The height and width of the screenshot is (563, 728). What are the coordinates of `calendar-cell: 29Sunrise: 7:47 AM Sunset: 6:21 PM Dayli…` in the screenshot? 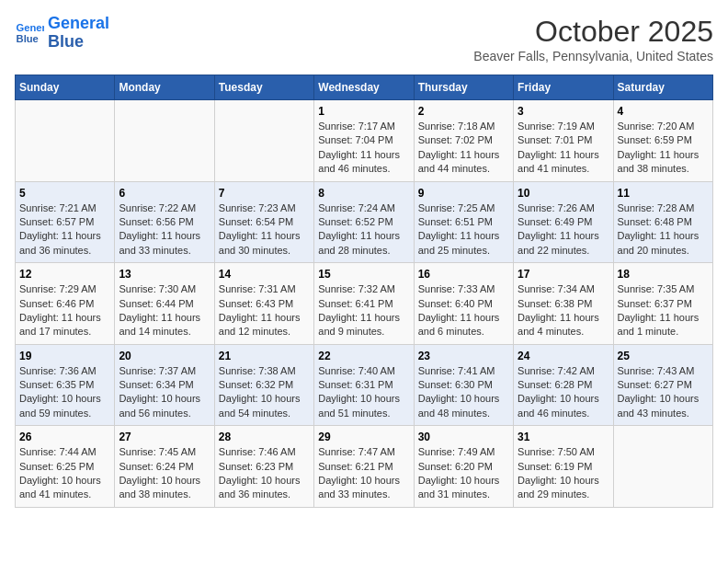 It's located at (364, 467).